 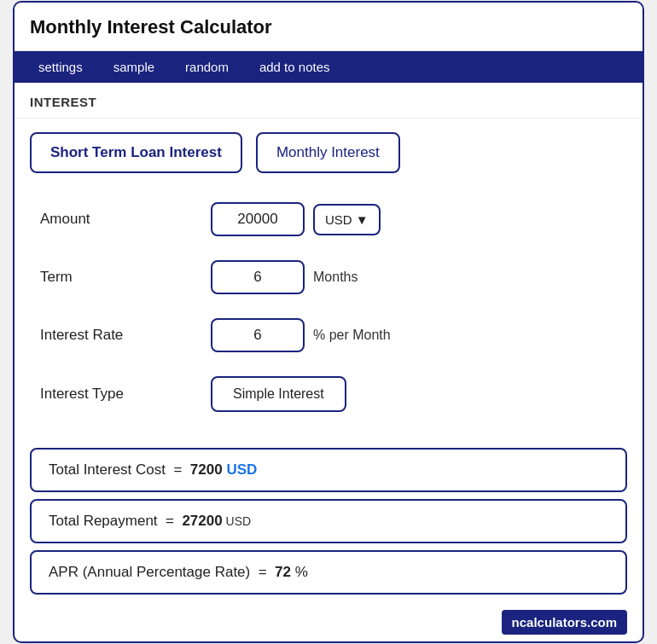 I want to click on interest-rate-row: Interest Rate % per Month, so click(x=328, y=335).